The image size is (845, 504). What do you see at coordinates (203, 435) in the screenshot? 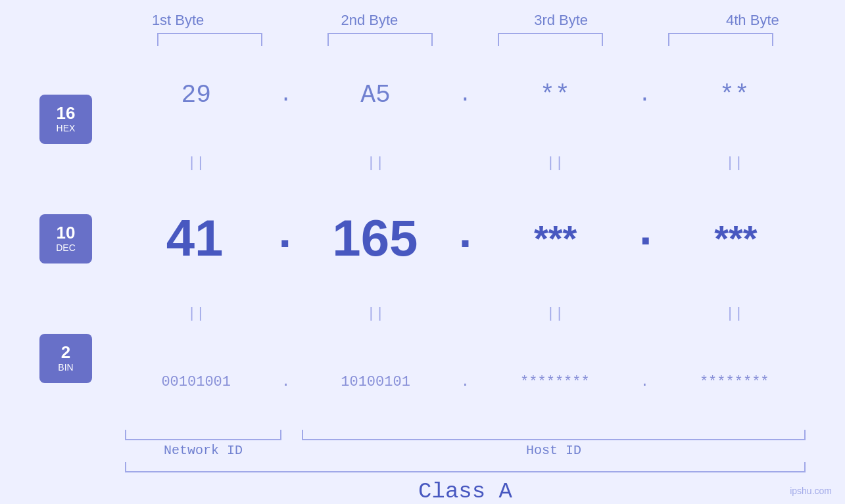
I see `network-bracket` at bounding box center [203, 435].